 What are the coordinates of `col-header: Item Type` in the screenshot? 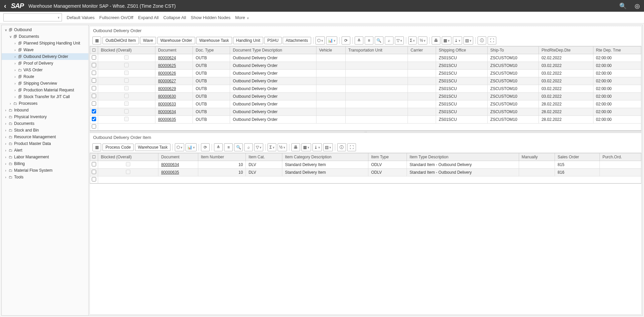 It's located at (388, 157).